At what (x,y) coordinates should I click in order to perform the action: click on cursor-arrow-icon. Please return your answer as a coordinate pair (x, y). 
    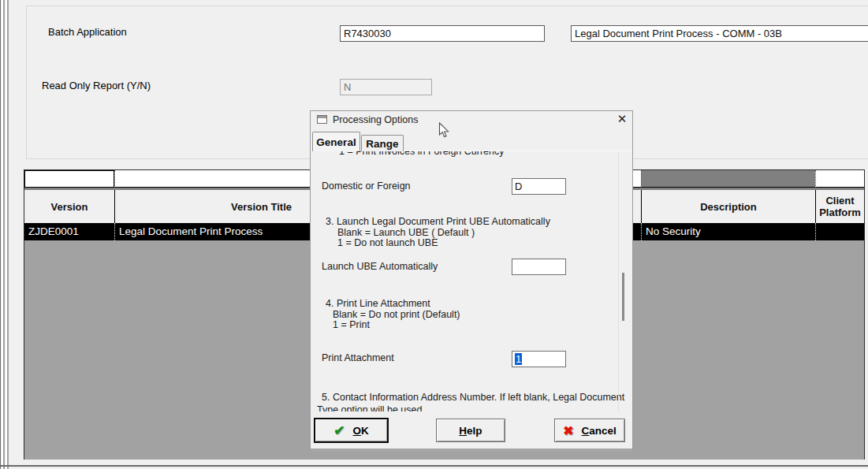
    Looking at the image, I should click on (444, 131).